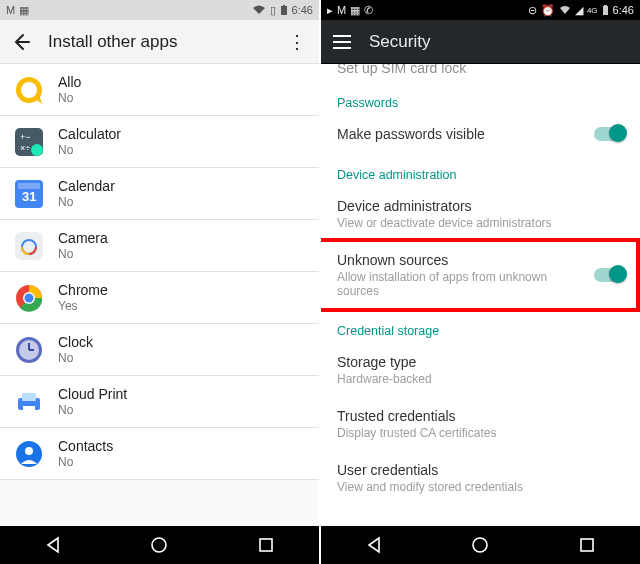 The image size is (640, 564). Describe the element at coordinates (160, 298) in the screenshot. I see `app-row-chrome: Chrome Yes` at that location.